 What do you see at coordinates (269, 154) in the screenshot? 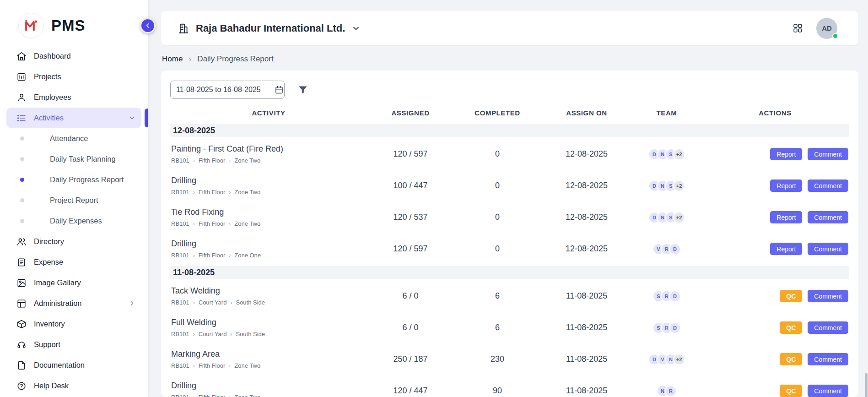
I see `activity-cell: Painting - First Coat (Fire Red)RB101›Fi…` at bounding box center [269, 154].